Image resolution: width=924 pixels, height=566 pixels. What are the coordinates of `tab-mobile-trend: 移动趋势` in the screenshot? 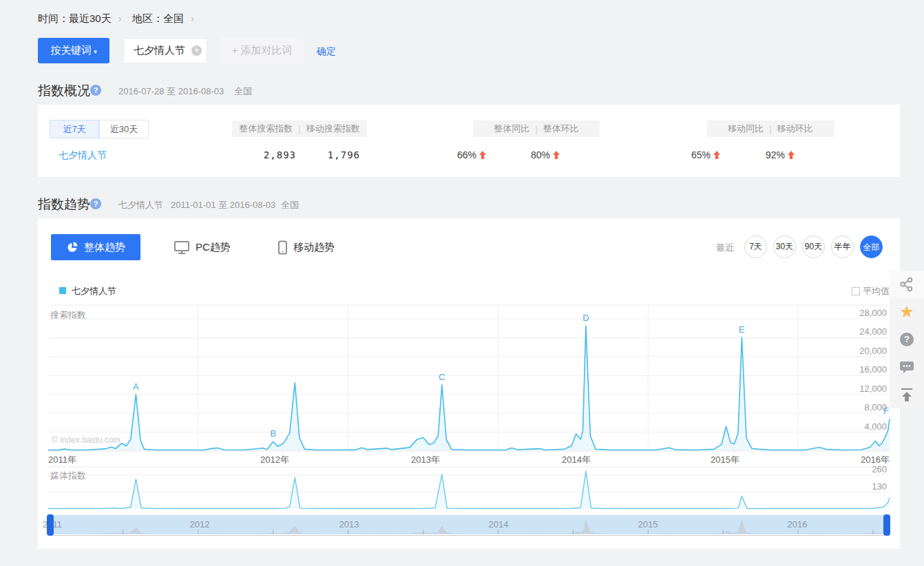 It's located at (306, 247).